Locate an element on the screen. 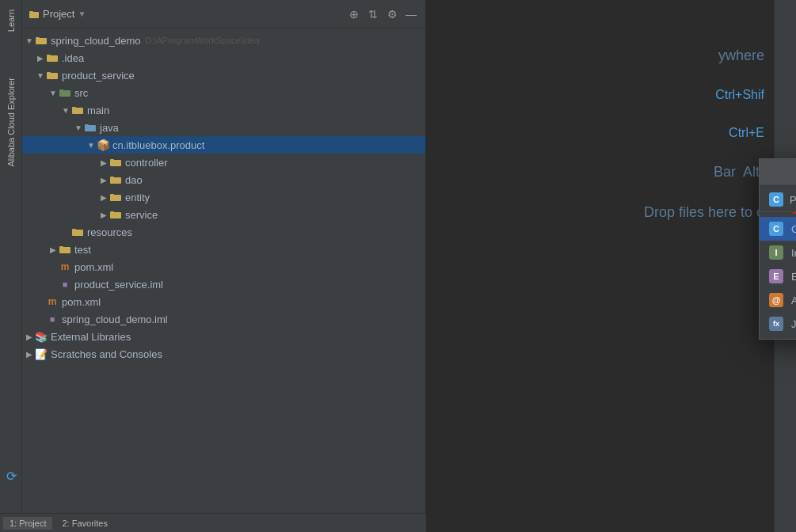  tree-item-test: ▶ test is located at coordinates (223, 249).